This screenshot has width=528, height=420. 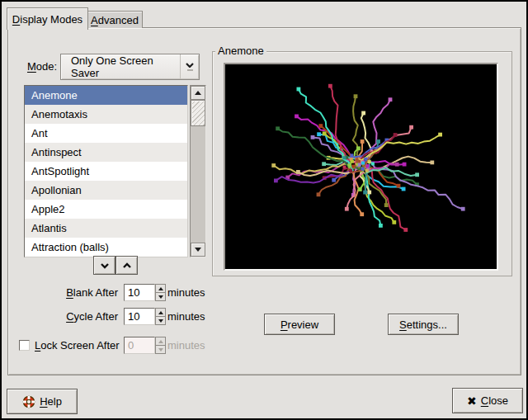 What do you see at coordinates (78, 345) in the screenshot?
I see `lock-screen-label: Lock Screen After` at bounding box center [78, 345].